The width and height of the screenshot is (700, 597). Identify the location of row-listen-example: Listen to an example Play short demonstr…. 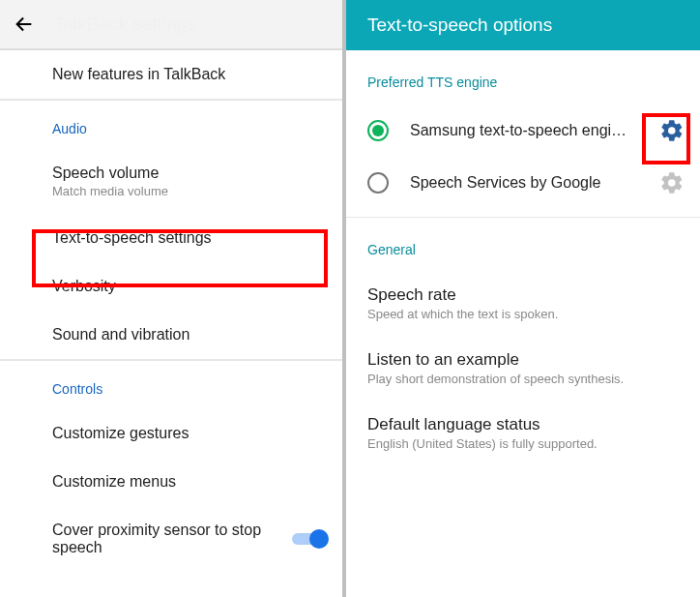
(523, 370).